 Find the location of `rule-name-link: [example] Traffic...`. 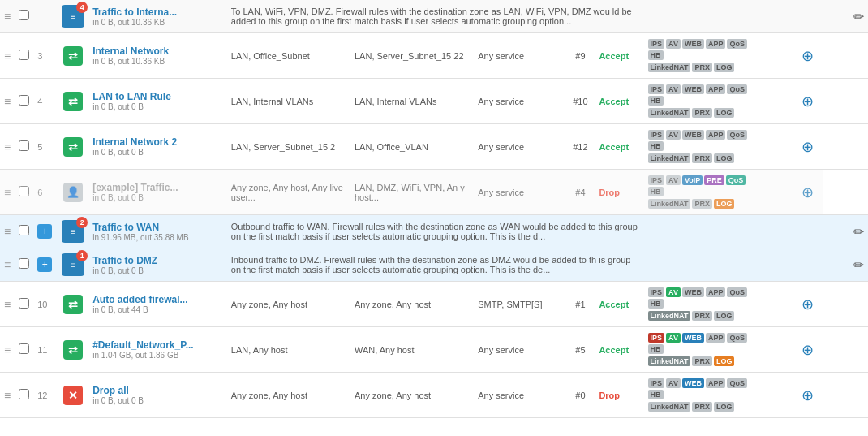

rule-name-link: [example] Traffic... is located at coordinates (135, 188).